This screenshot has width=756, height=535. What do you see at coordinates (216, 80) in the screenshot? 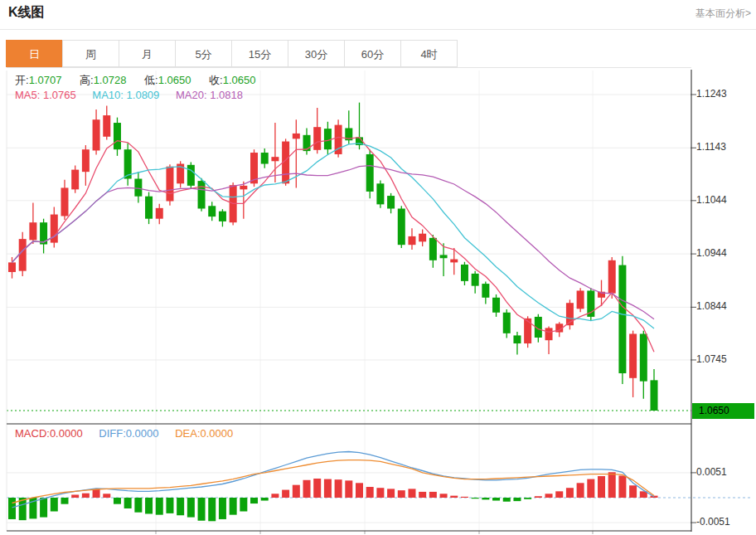
I see `close-label: 收:` at bounding box center [216, 80].